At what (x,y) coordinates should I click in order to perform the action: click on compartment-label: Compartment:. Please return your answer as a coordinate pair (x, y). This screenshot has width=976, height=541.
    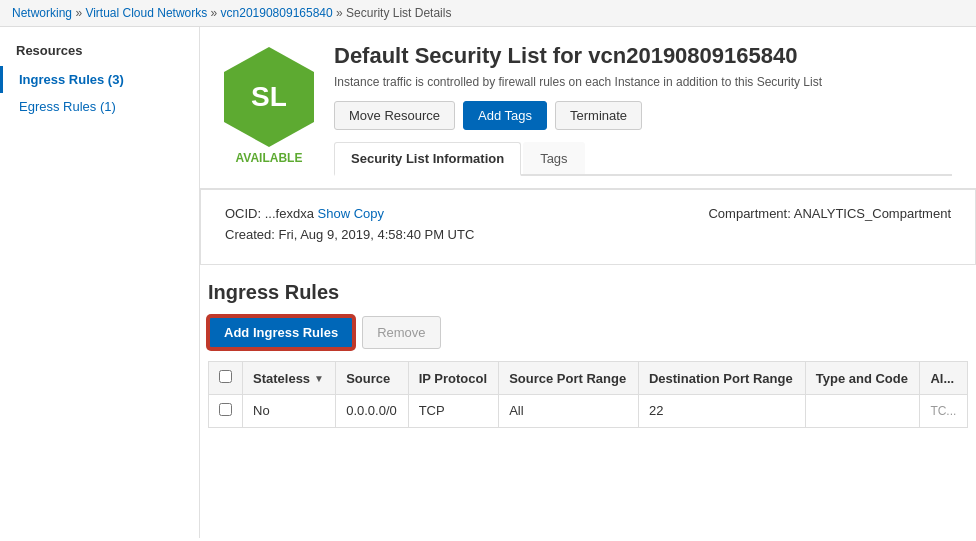
    Looking at the image, I should click on (749, 214).